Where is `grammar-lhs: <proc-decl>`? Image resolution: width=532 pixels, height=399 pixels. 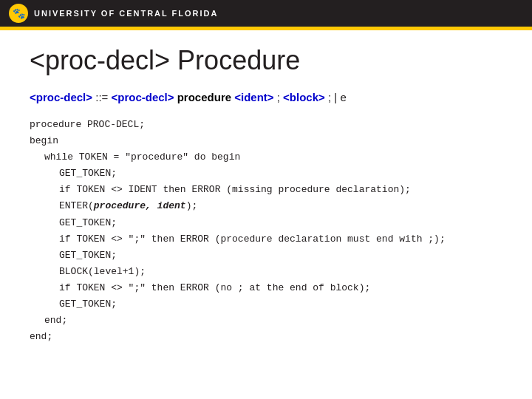
grammar-lhs: <proc-decl> is located at coordinates (61, 98).